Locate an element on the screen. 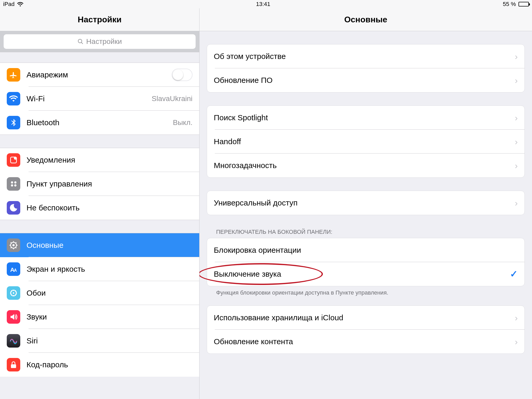  sidebar-item-label: Звуки is located at coordinates (110, 317).